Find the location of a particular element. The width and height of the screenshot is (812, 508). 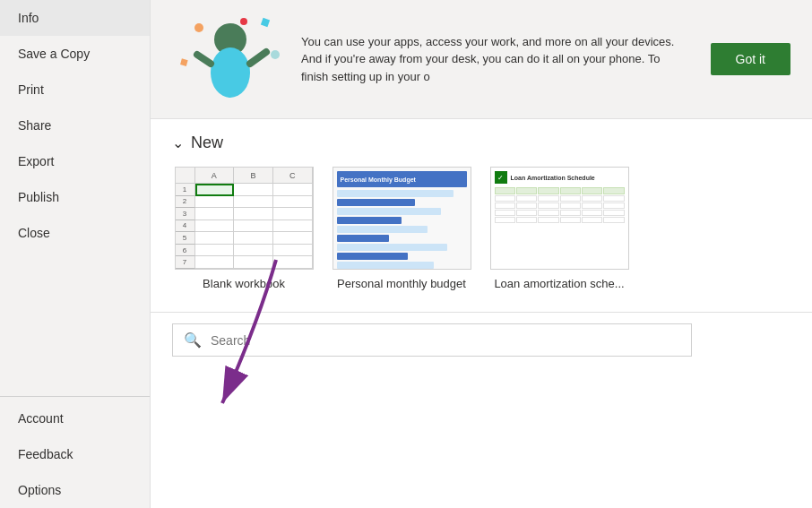

sidebar-item-info: Info is located at coordinates (75, 18).